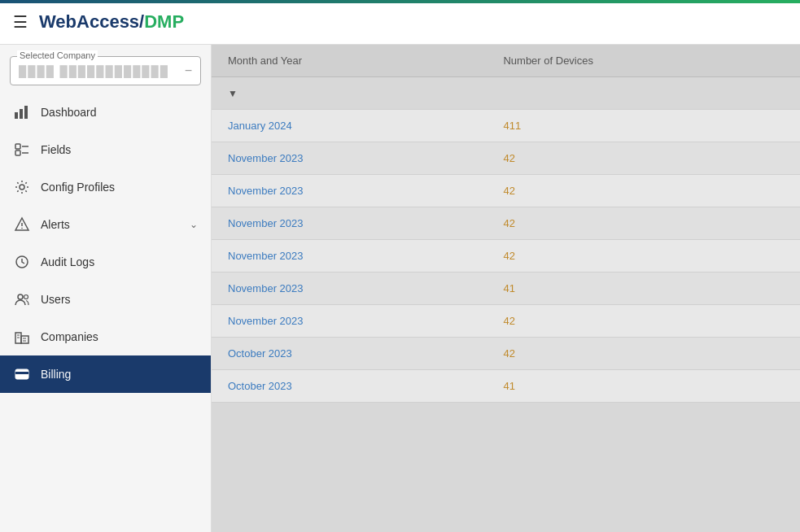  Describe the element at coordinates (506, 386) in the screenshot. I see `table-row: October 2023 41` at that location.